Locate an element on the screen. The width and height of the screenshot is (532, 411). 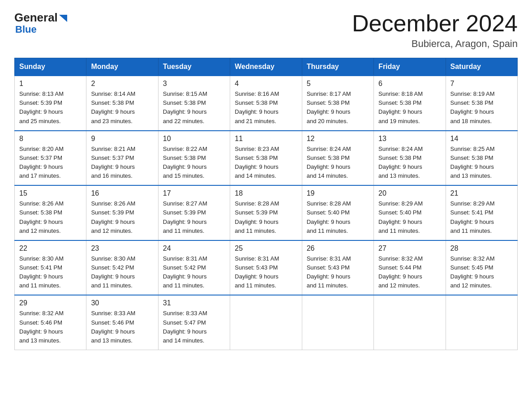
week-row-5: 29Sunrise: 8:32 AMSunset: 5:46 PMDayligh… is located at coordinates (266, 322).